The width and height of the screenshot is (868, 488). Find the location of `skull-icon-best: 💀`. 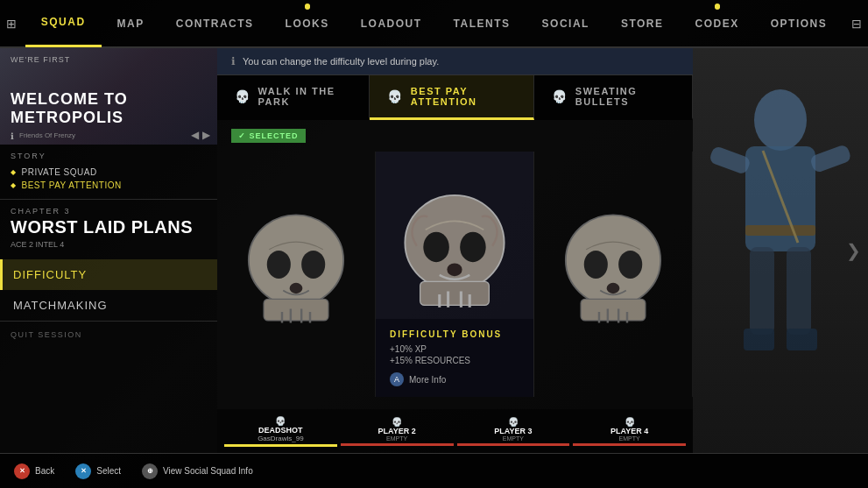

skull-icon-best: 💀 is located at coordinates (396, 96).